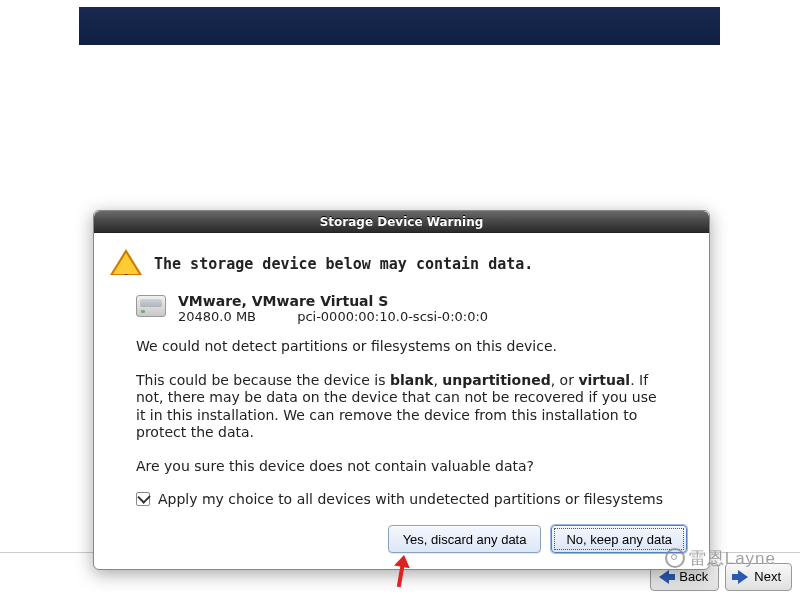 The height and width of the screenshot is (600, 800). I want to click on dialog-heading: The storage device below may contain dat…, so click(344, 265).